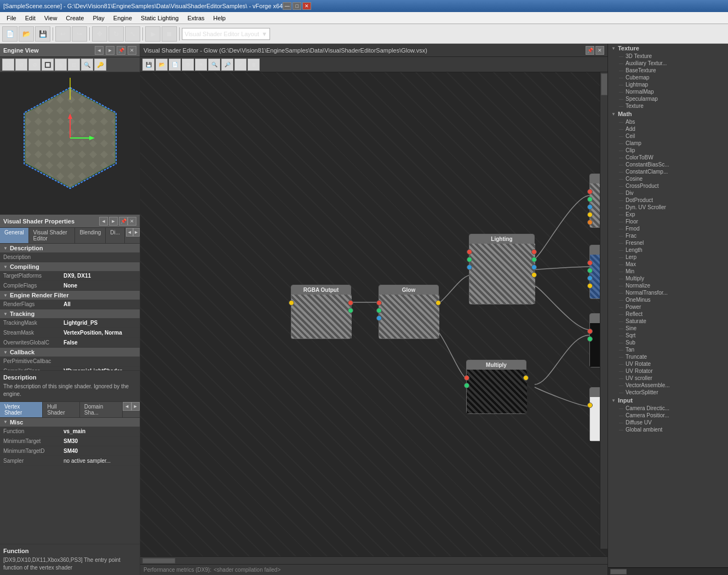  I want to click on tab-visual-shader-editor: Visual Shader Editor, so click(53, 235).